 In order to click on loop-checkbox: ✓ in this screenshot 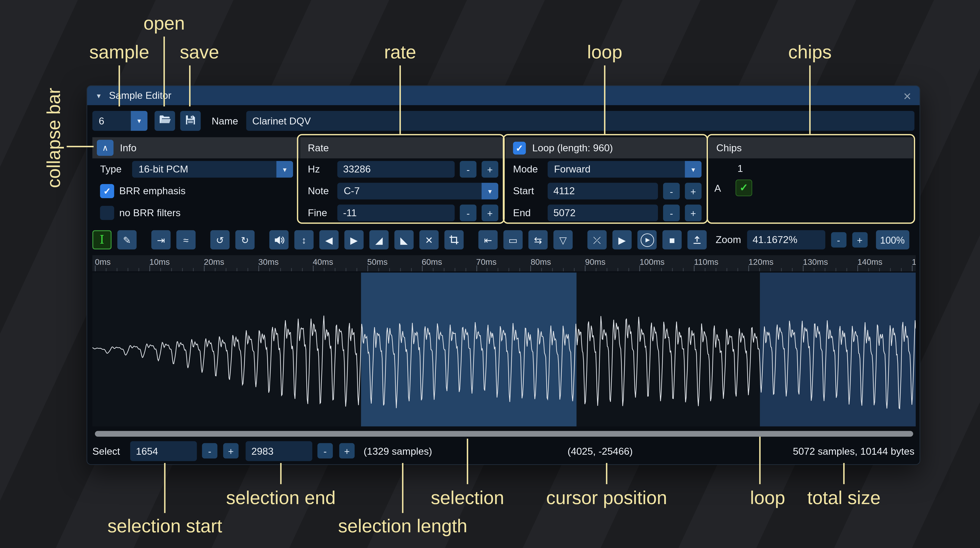, I will do `click(519, 148)`.